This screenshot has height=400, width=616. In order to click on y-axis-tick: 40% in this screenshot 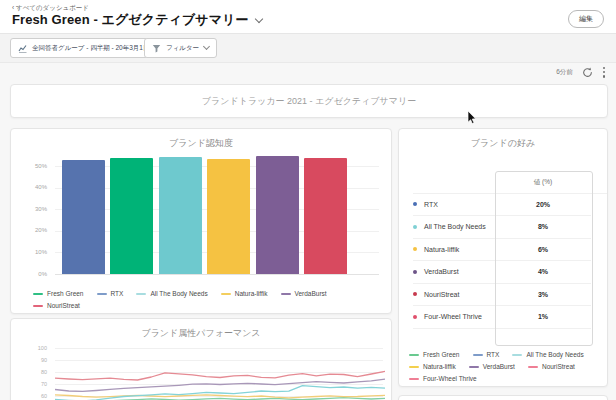, I will do `click(29, 187)`.